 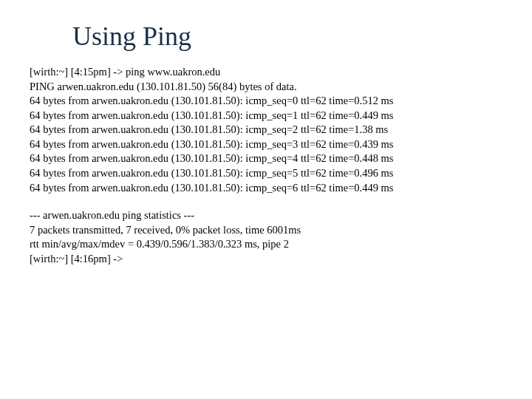 I want to click on terminal-line: [wirth:~] [4:15pm] -> ping www.uakron.ed…, so click(x=266, y=72).